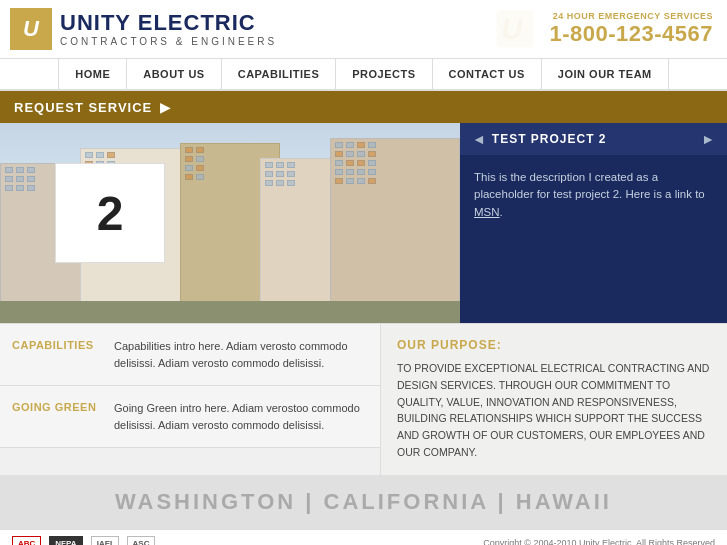 The width and height of the screenshot is (727, 545). Describe the element at coordinates (590, 186) in the screenshot. I see `hero-desc-text: This is the description I created as a p…` at that location.